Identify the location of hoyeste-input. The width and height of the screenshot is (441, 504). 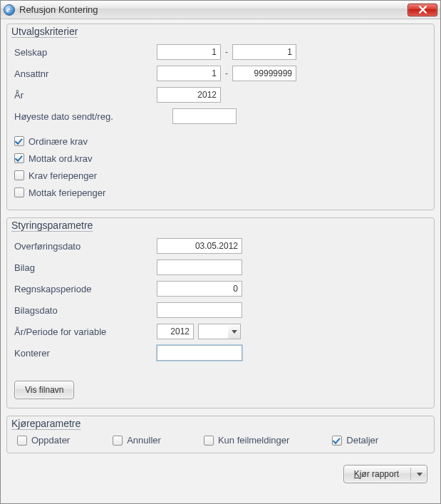
(204, 116).